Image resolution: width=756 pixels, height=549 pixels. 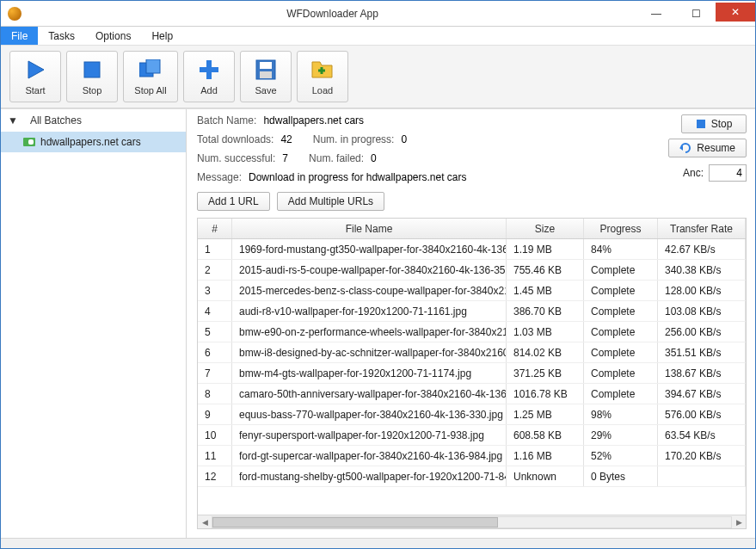 What do you see at coordinates (92, 77) in the screenshot?
I see `stop-button: Stop` at bounding box center [92, 77].